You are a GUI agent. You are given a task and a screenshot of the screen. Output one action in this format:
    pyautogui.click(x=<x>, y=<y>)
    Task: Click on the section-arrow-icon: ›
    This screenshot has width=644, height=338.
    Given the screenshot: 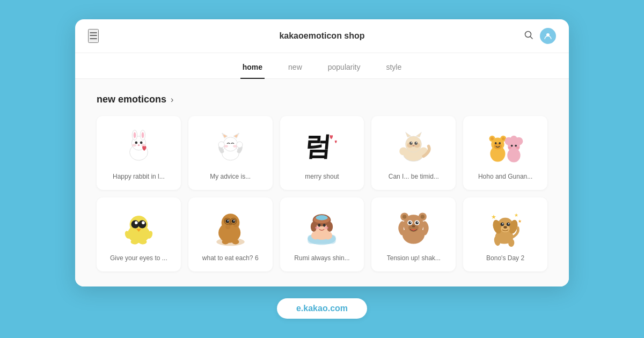 What is the action you would take?
    pyautogui.click(x=172, y=100)
    